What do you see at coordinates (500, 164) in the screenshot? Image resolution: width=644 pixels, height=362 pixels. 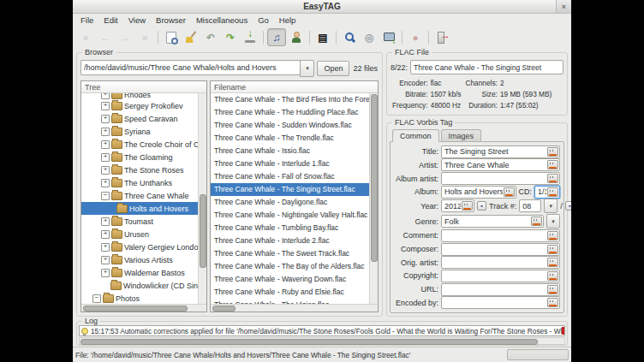 I see `artist-field: Three Cane Whale` at bounding box center [500, 164].